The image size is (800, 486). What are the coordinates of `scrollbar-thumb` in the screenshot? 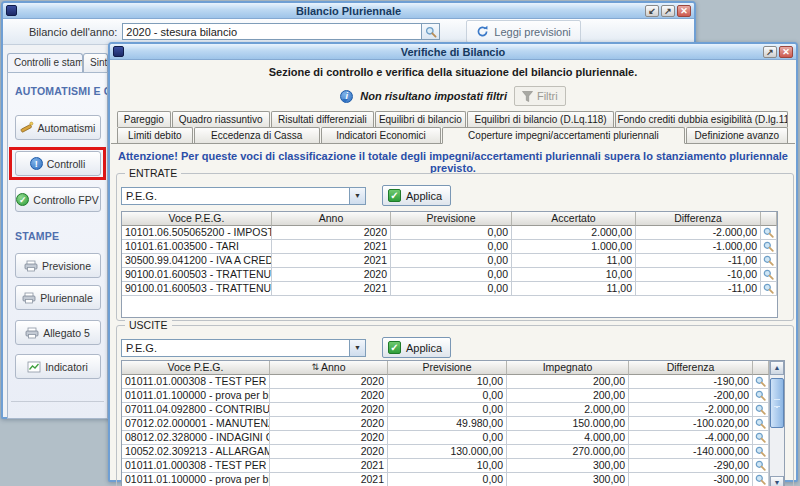 It's located at (777, 403).